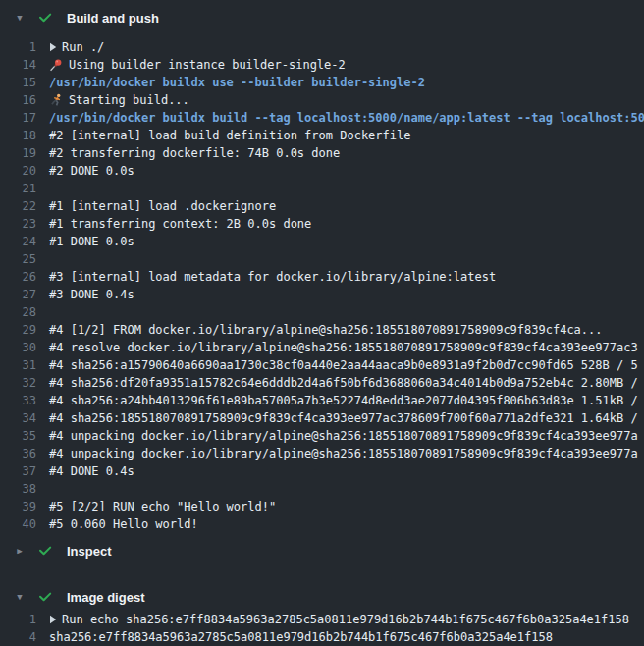 The image size is (644, 646). Describe the element at coordinates (322, 365) in the screenshot. I see `log-line: 31#4 sha256:a15790640a6690aa1730c38cf0a4…` at that location.